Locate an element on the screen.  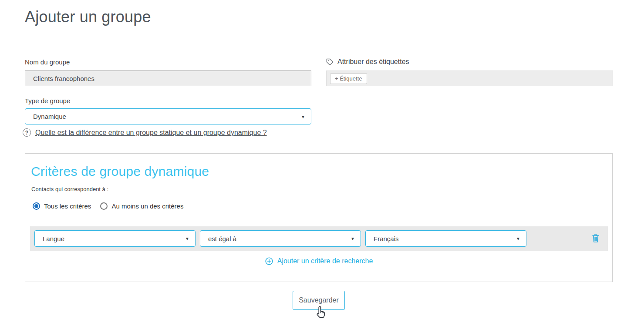
criteria-operator-value: est égal à is located at coordinates (222, 239).